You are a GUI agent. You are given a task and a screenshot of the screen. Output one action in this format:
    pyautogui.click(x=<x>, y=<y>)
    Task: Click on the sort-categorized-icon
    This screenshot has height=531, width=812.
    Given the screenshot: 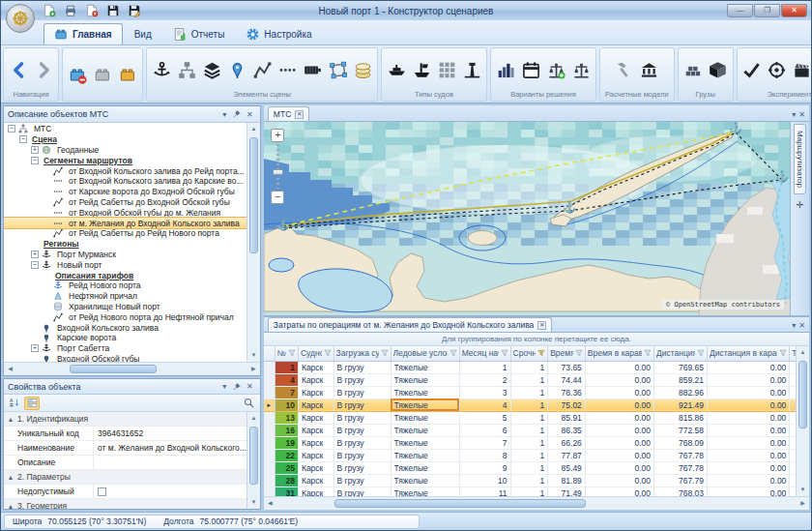 What is the action you would take?
    pyautogui.click(x=32, y=403)
    